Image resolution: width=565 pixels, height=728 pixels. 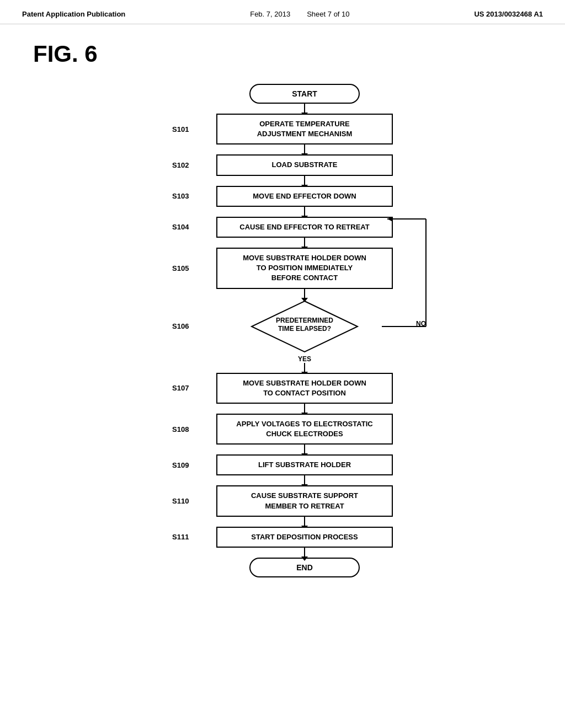 I want to click on process-s102: LOAD SUBSTRATE, so click(x=305, y=165).